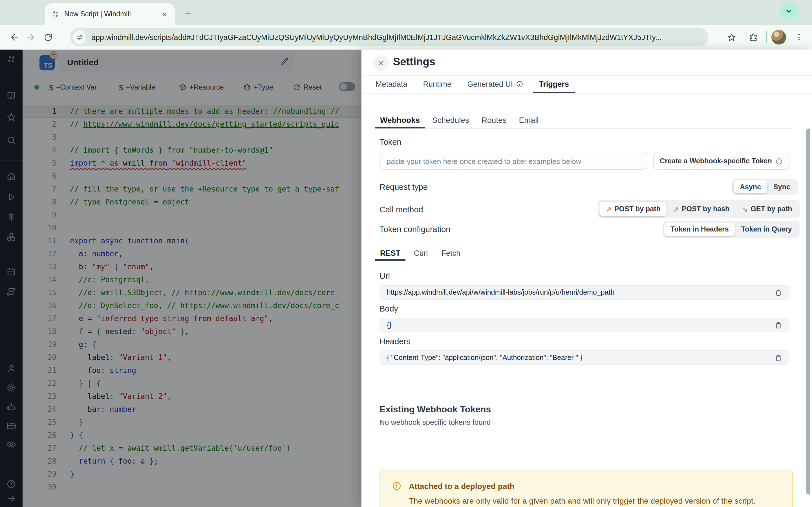 The width and height of the screenshot is (812, 507). I want to click on async-option: Async, so click(750, 187).